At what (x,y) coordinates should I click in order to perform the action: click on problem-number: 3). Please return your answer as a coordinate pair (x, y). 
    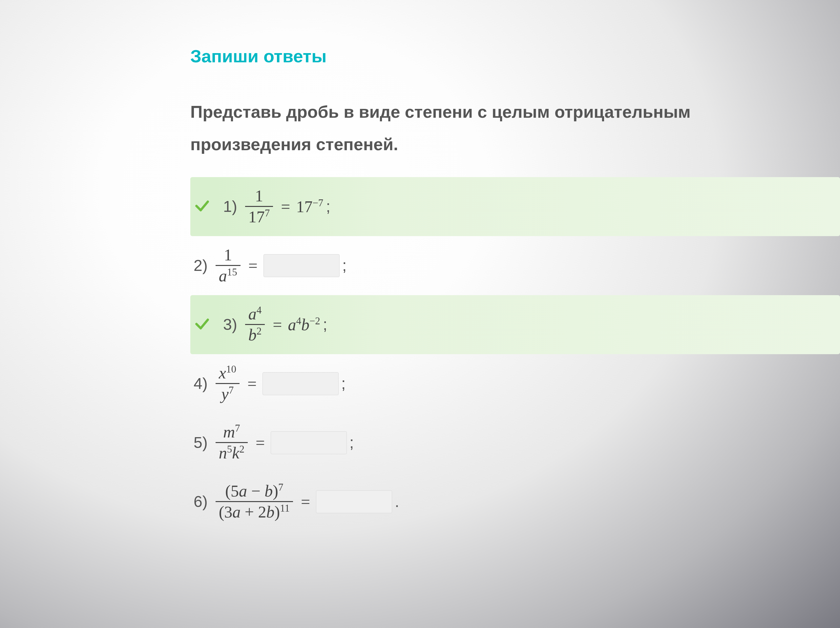
    Looking at the image, I should click on (230, 324).